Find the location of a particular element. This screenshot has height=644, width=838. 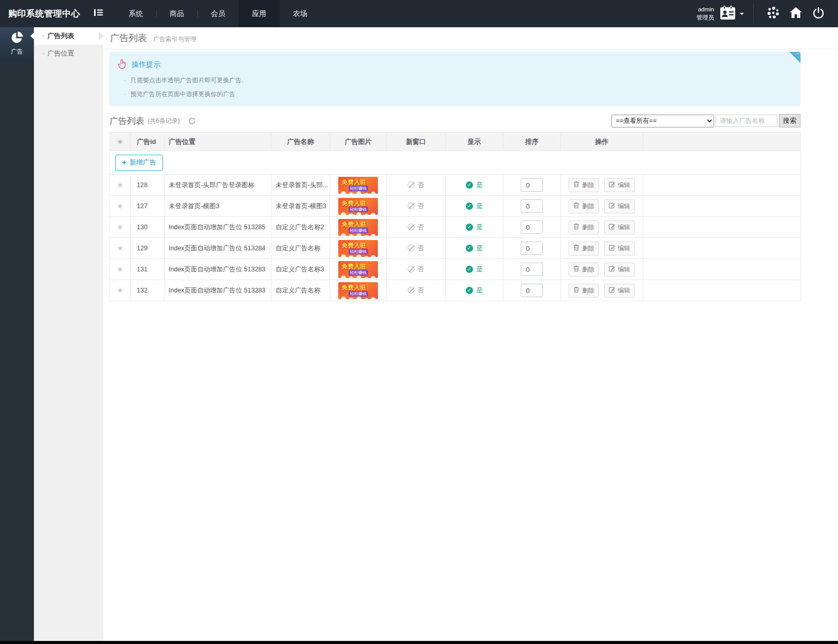

collapse-corner-button: − is located at coordinates (795, 58).